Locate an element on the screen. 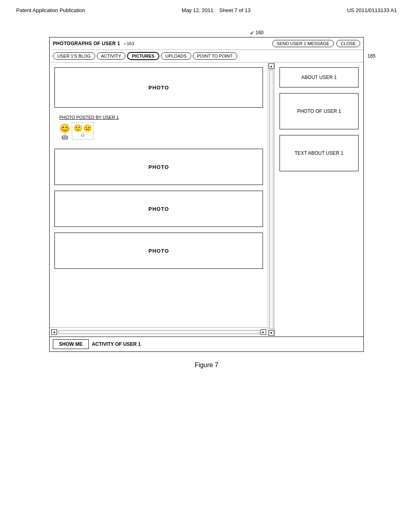  photo-4-wrapper: PHOTO ⌐162 is located at coordinates (159, 251).